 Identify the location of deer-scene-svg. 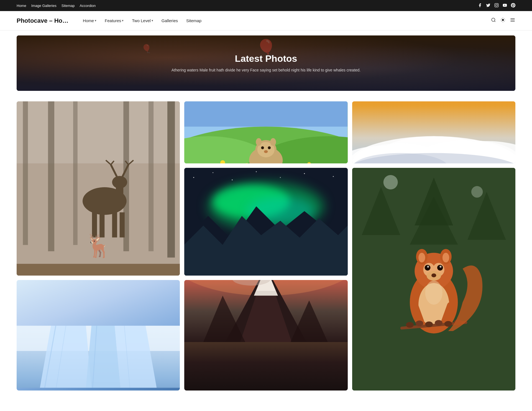
(98, 188).